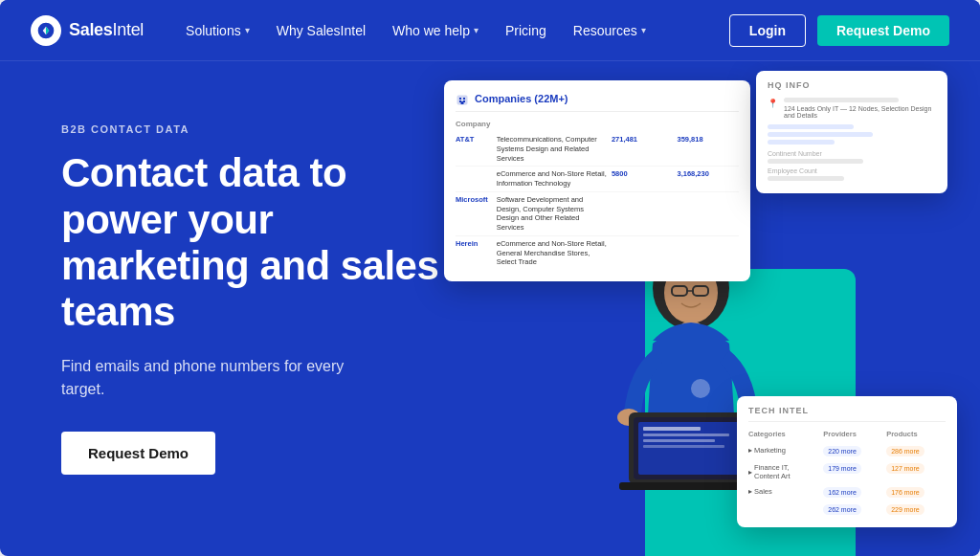 This screenshot has width=980, height=556. Describe the element at coordinates (597, 253) in the screenshot. I see `table-row: Herein eCommerce and Non-Store Retail, G…` at that location.